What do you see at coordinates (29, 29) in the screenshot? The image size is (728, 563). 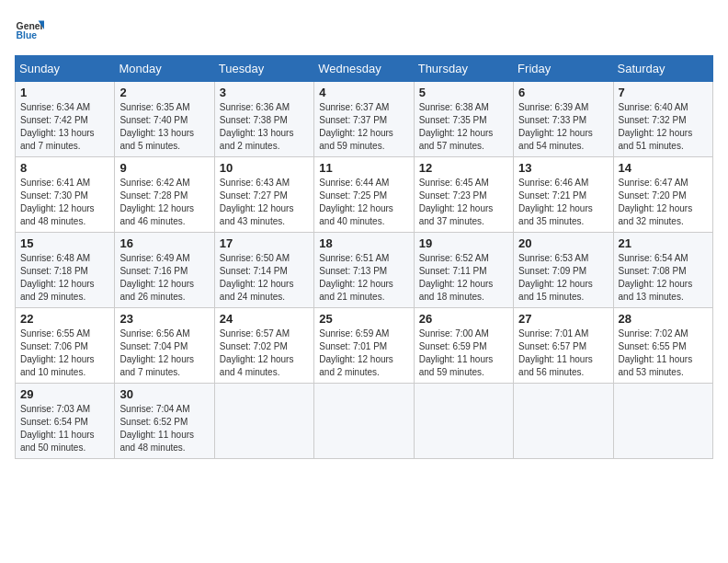 I see `logo: General Blue` at bounding box center [29, 29].